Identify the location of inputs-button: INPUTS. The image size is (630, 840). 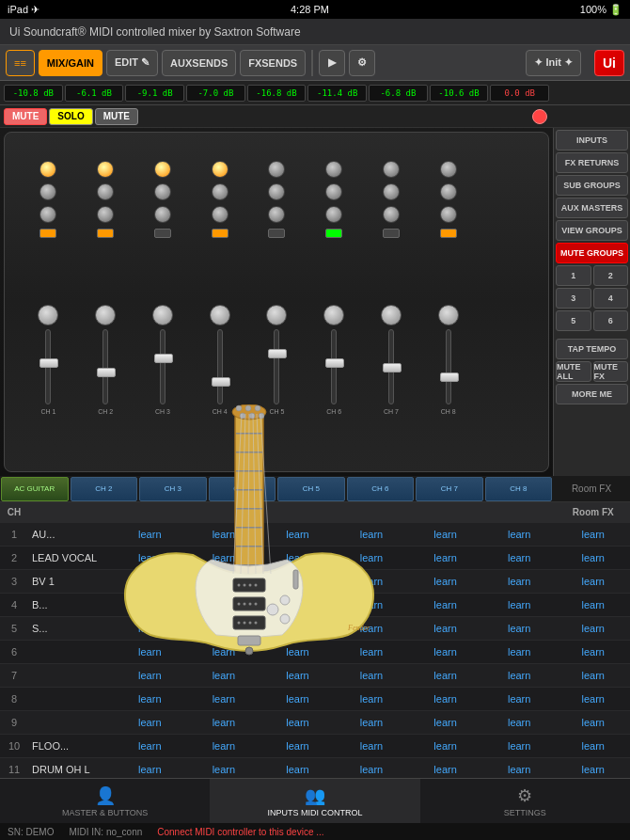
(592, 140).